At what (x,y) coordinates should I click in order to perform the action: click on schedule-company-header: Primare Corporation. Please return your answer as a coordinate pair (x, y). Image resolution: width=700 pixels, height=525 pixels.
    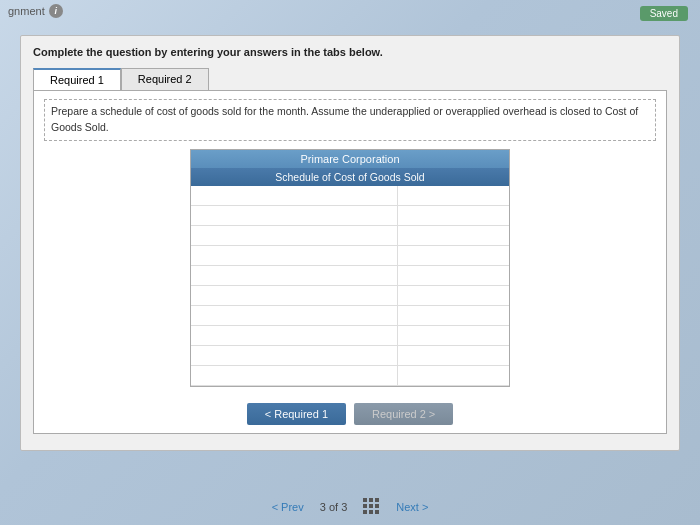
    Looking at the image, I should click on (350, 159).